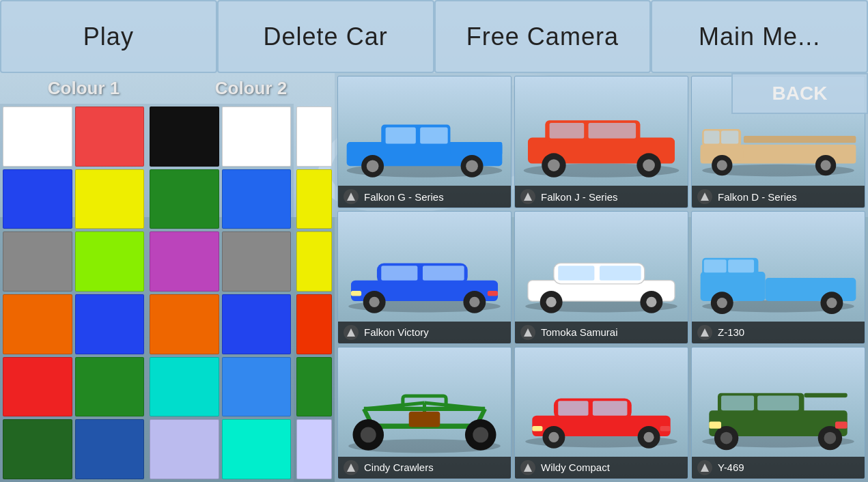 The height and width of the screenshot is (482, 868). I want to click on car-card-falkon-g-series: Falkon G - Series, so click(425, 142).